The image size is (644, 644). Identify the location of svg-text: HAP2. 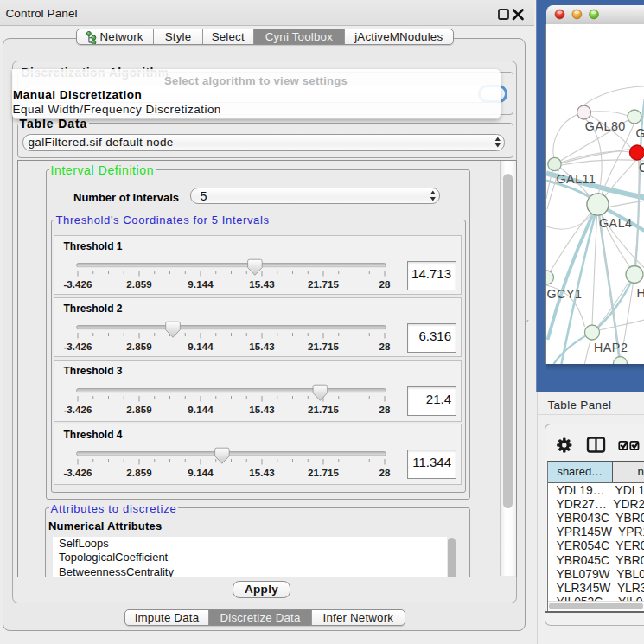
(610, 348).